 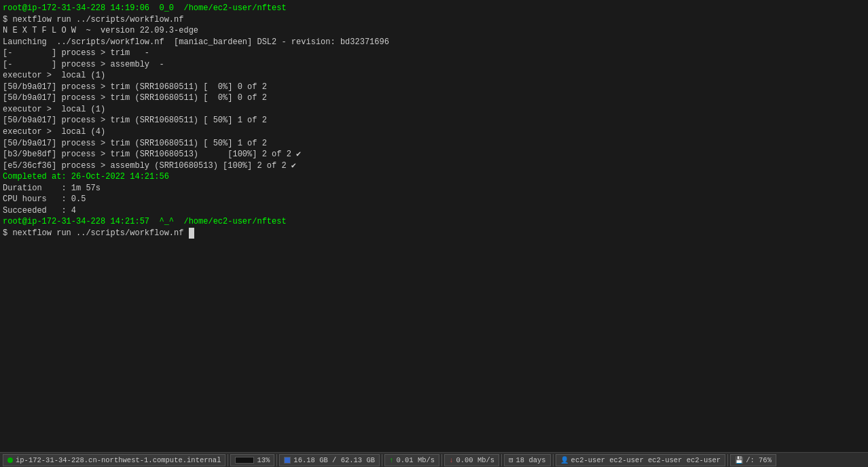 What do you see at coordinates (329, 460) in the screenshot?
I see `taskbar-item-mem: 16.18 GB / 62.13 GB` at bounding box center [329, 460].